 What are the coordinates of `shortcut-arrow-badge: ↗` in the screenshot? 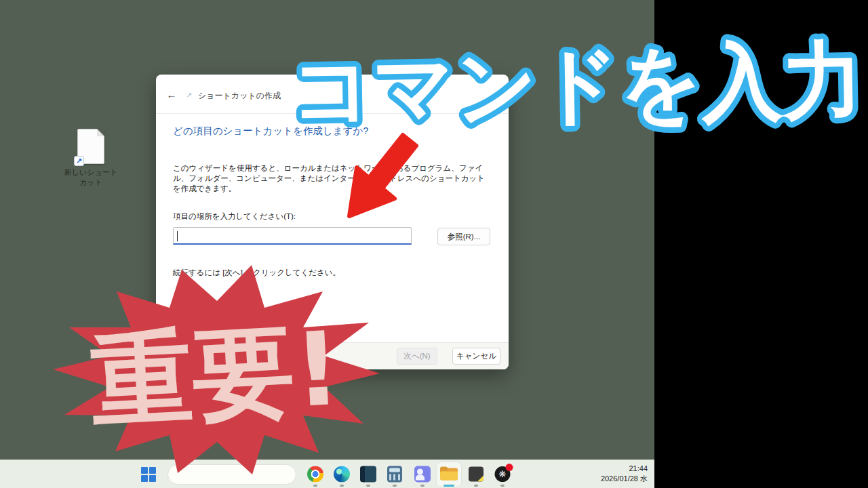 It's located at (79, 161).